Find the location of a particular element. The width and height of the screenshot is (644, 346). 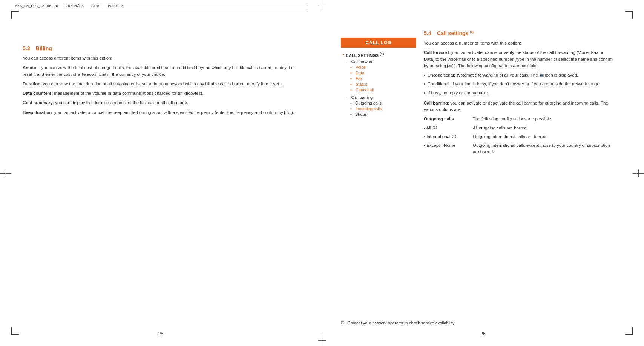

conditional-item: Conditional: if your line is busy, if yo… is located at coordinates (519, 84).